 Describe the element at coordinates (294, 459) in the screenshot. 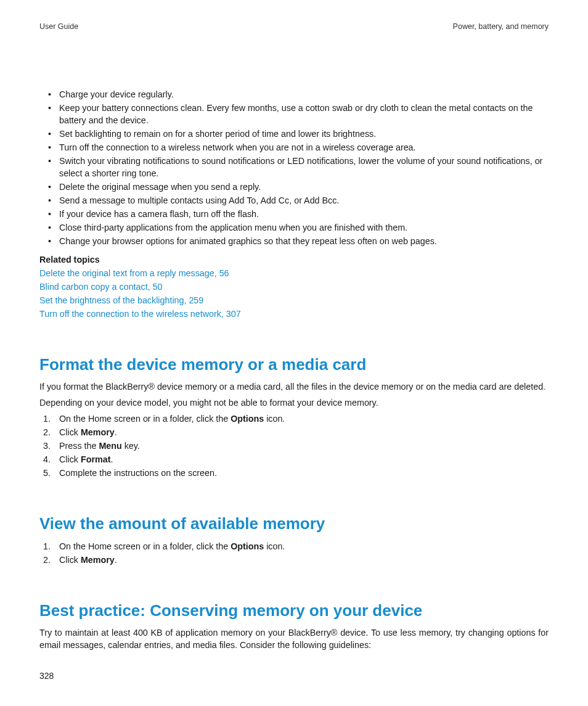

I see `step-item: Click Format.` at that location.